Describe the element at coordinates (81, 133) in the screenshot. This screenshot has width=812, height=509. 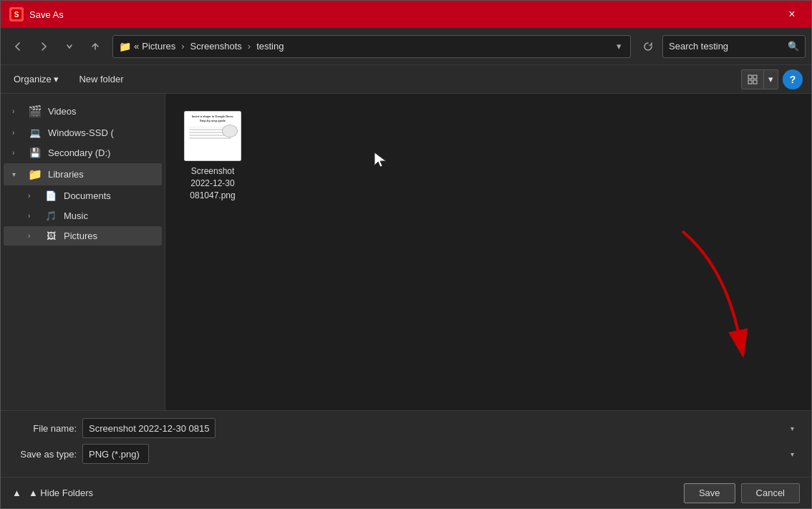
I see `sidebar-label-windows-ssd: Windows-SSD (` at that location.